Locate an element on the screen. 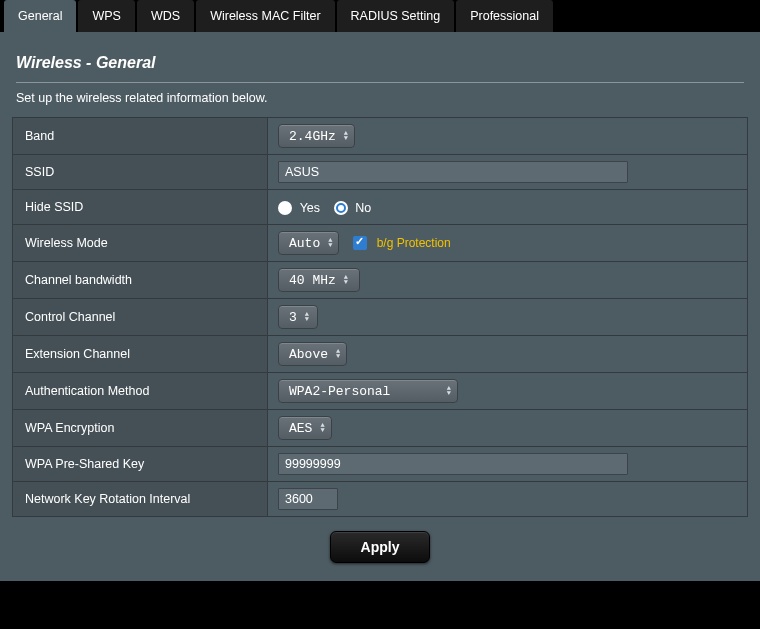 This screenshot has height=629, width=760. input-rekey-interval is located at coordinates (308, 499).